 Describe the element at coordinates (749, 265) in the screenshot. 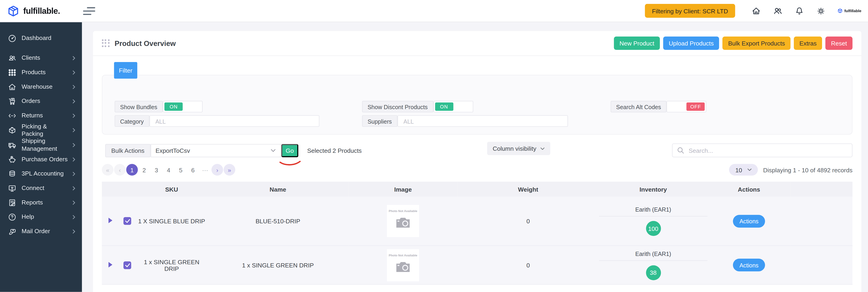

I see `cell-actions: Actions` at that location.